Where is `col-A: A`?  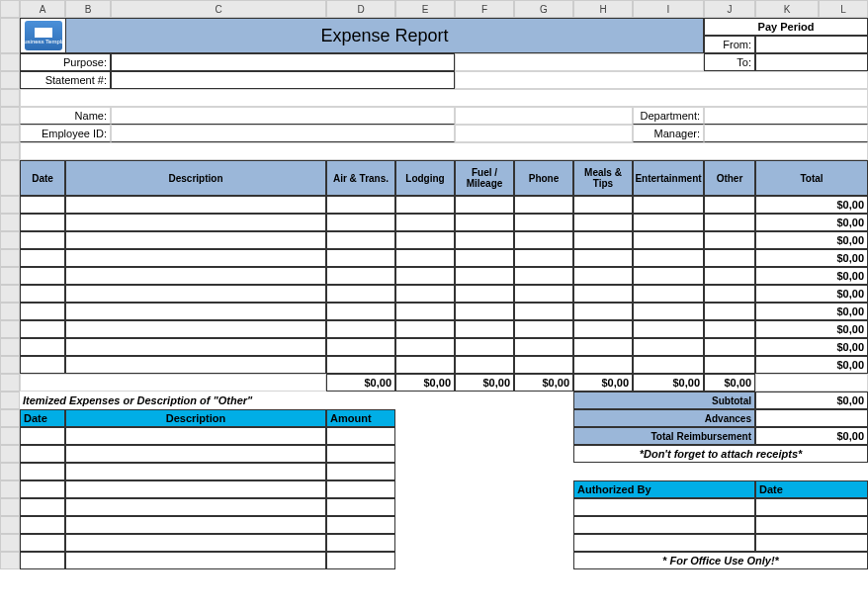 col-A: A is located at coordinates (43, 9).